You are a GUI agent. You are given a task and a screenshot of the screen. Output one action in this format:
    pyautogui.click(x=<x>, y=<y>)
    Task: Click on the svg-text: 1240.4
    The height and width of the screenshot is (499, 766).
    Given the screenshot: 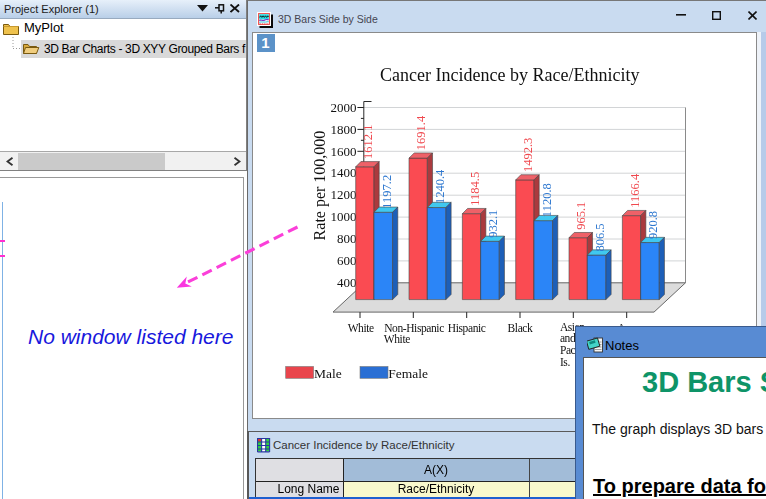 What is the action you would take?
    pyautogui.click(x=440, y=186)
    